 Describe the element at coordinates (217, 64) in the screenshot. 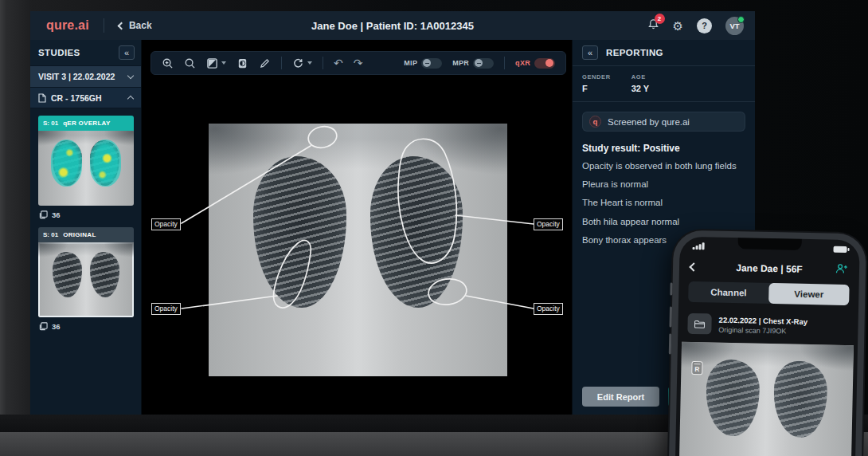

I see `window-level-tool` at that location.